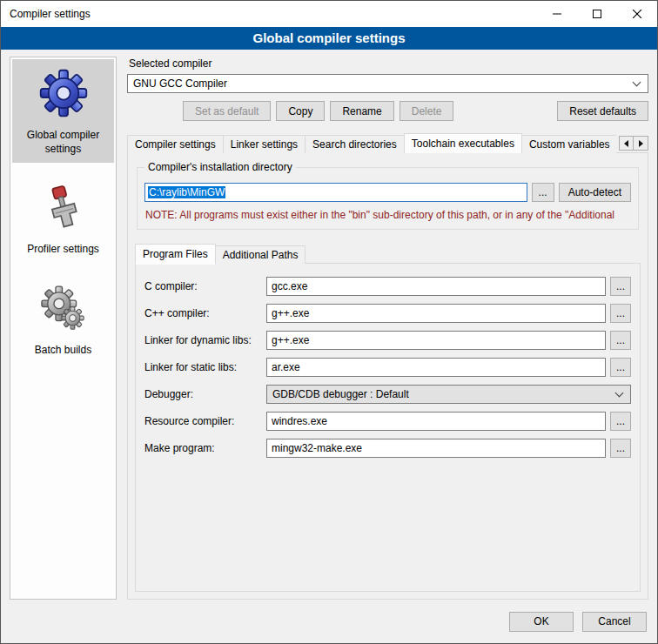  Describe the element at coordinates (442, 394) in the screenshot. I see `debugger-value: GDB/CDB debugger : Default` at that location.